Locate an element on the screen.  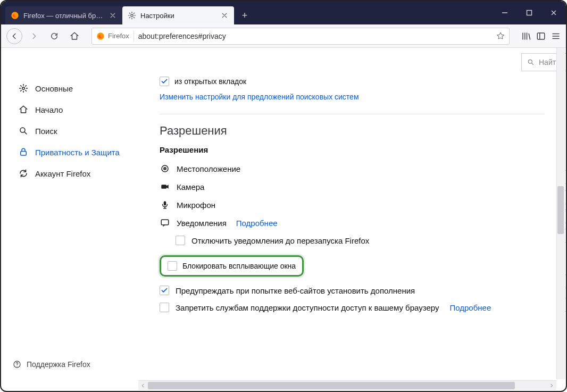
subsection-title-permissions: Разрешения is located at coordinates (352, 150).